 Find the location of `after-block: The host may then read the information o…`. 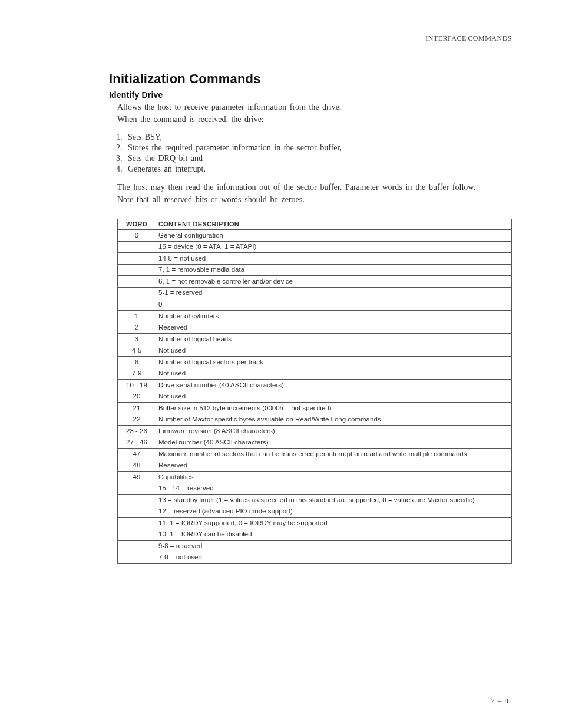

after-block: The host may then read the information o… is located at coordinates (315, 194).